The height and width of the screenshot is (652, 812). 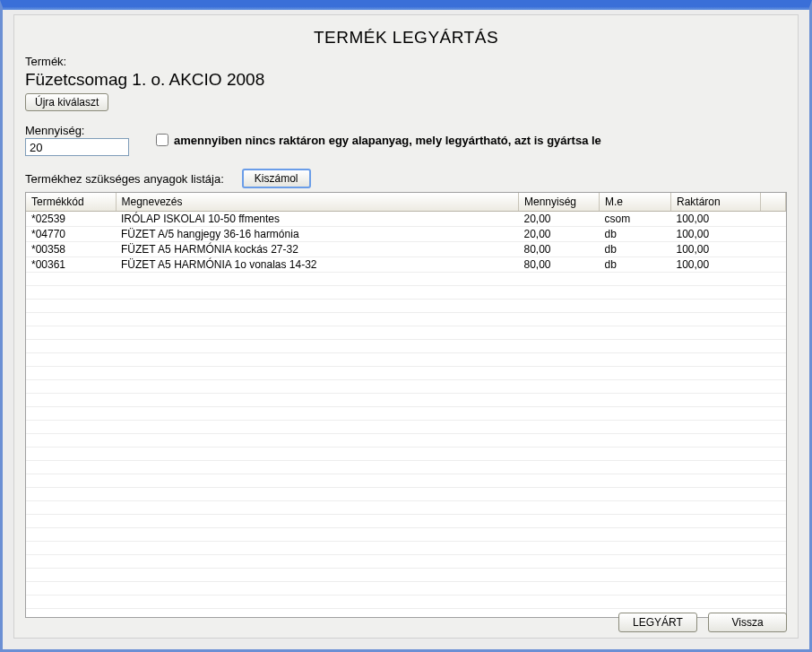 What do you see at coordinates (773, 203) in the screenshot?
I see `col-header-blank` at bounding box center [773, 203].